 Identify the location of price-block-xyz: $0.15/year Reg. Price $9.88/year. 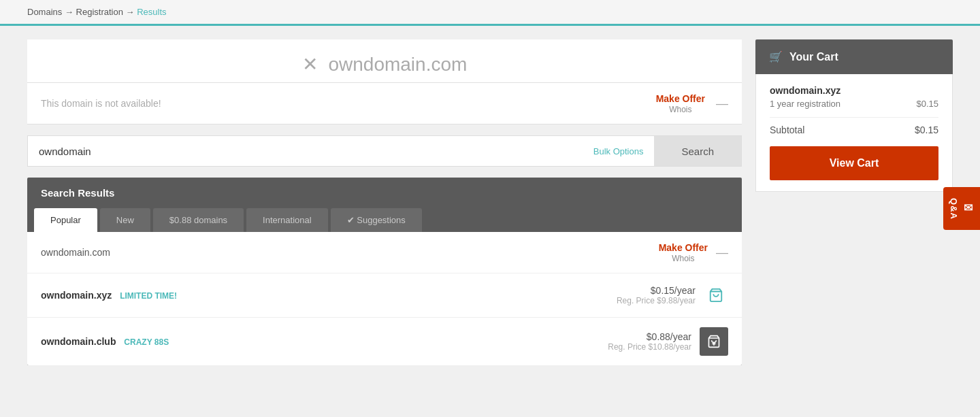
(656, 295).